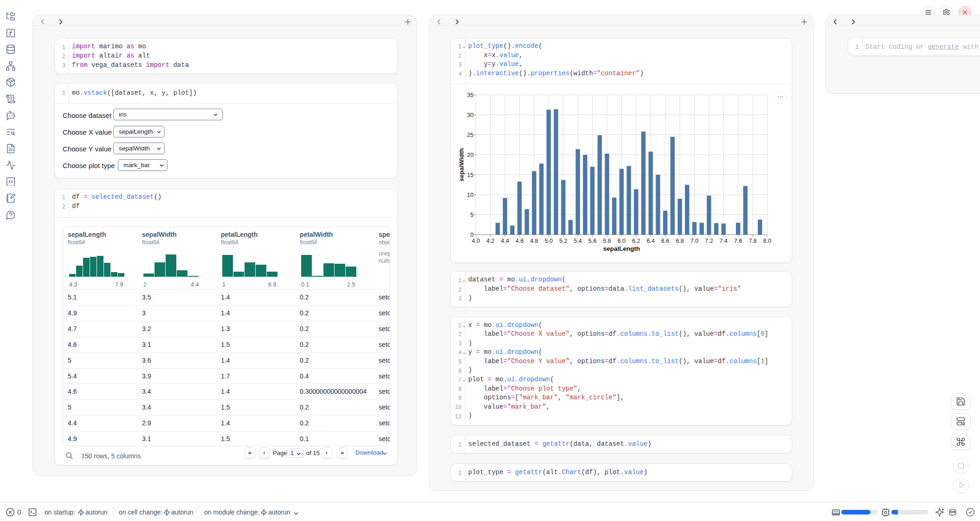 This screenshot has height=521, width=980. Describe the element at coordinates (622, 249) in the screenshot. I see `svg-text: sepalLength` at that location.